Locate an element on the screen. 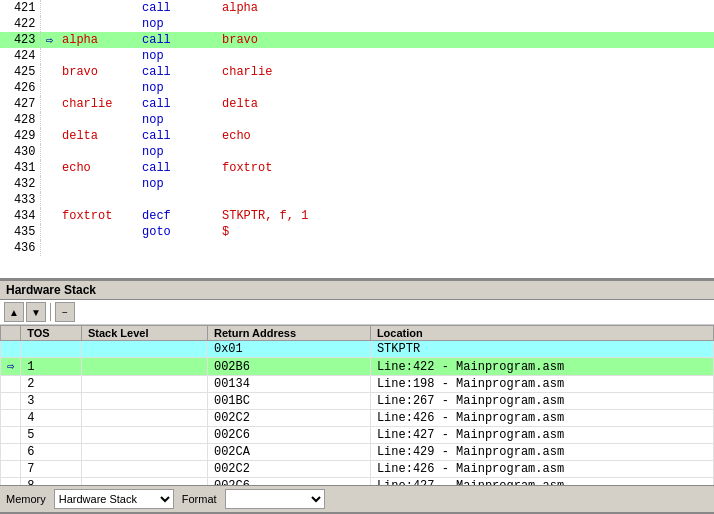 Image resolution: width=714 pixels, height=514 pixels. code-row: 432nop is located at coordinates (357, 184).